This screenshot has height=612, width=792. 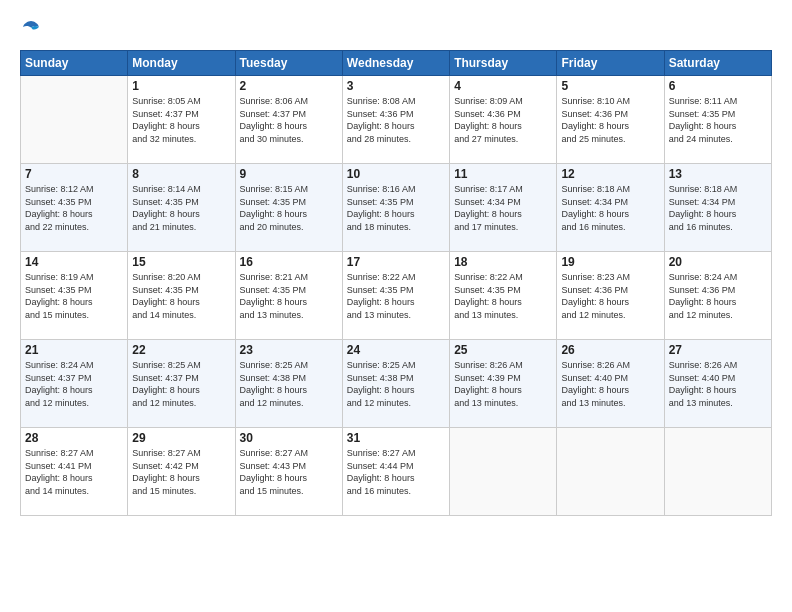 I want to click on day-number: 15, so click(x=181, y=262).